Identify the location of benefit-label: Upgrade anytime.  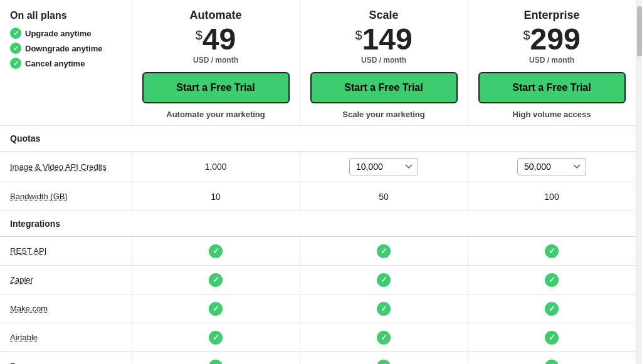
(58, 34).